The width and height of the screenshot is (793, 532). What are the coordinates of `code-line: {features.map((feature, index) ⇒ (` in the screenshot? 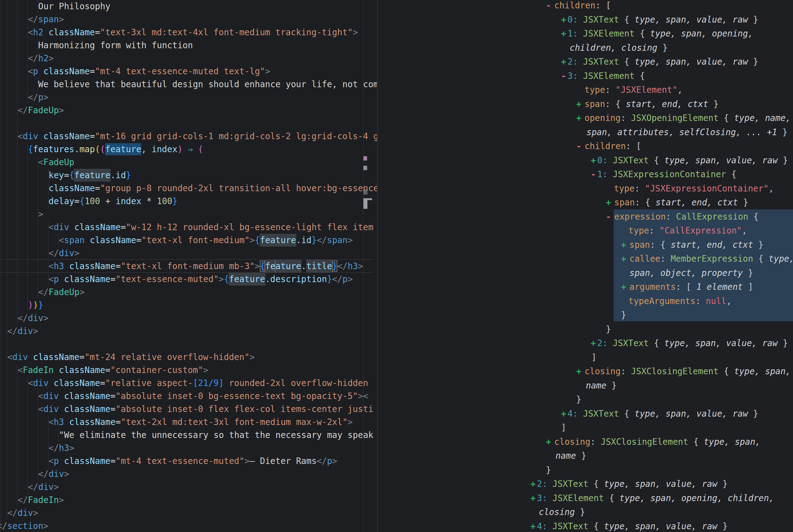 It's located at (189, 149).